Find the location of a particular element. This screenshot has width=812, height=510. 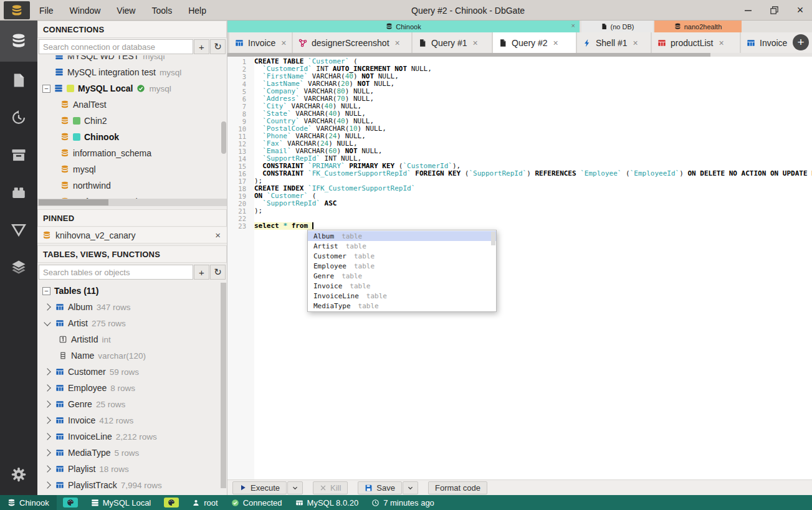

chevron-down-icon is located at coordinates (47, 323).